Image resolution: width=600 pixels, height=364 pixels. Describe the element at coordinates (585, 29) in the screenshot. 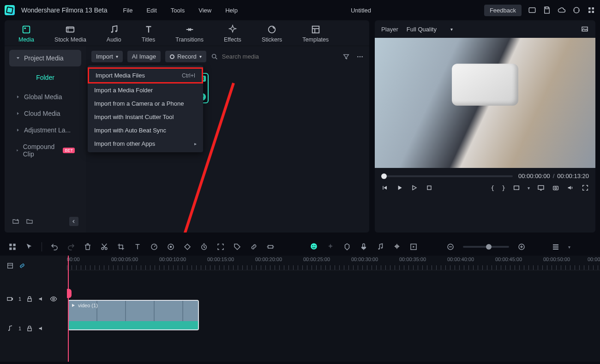

I see `snapshot-icon` at that location.